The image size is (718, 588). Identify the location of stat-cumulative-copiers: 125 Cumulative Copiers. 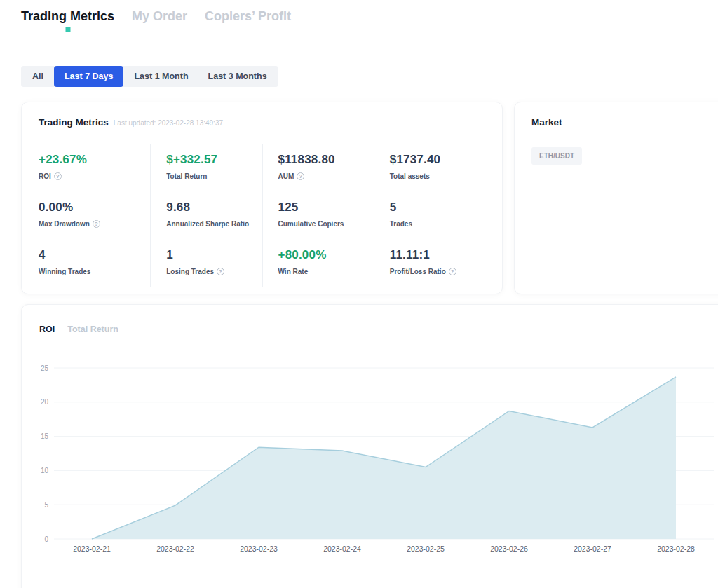
(318, 216).